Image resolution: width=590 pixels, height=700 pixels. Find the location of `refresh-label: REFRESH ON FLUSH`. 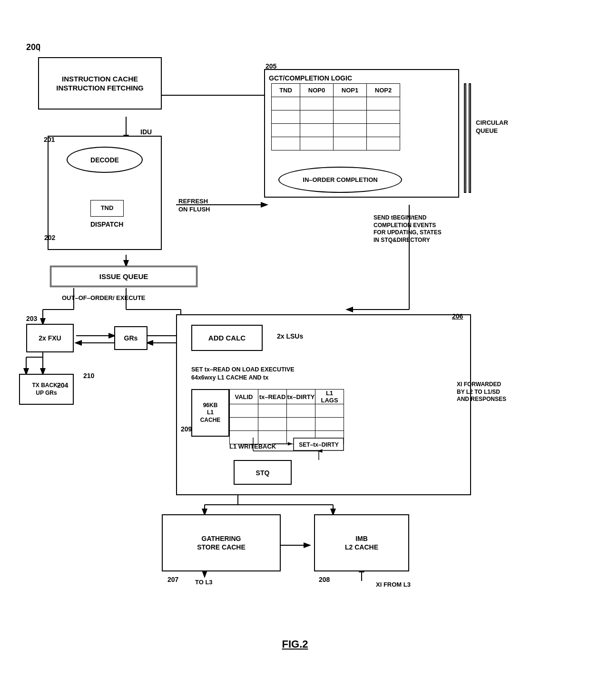

refresh-label: REFRESH ON FLUSH is located at coordinates (194, 206).